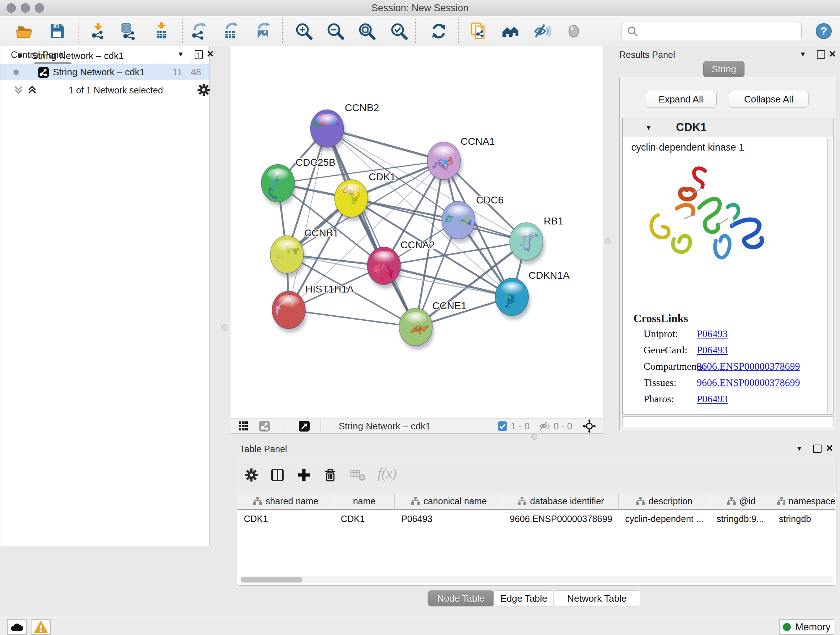  Describe the element at coordinates (17, 627) in the screenshot. I see `cloud-status-button` at that location.